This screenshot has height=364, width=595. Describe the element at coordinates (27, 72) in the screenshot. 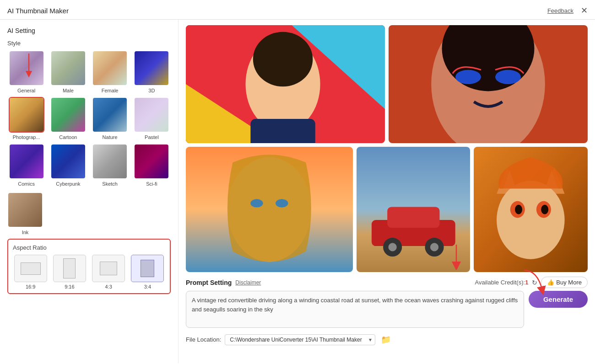

I see `style-item-general: General` at that location.